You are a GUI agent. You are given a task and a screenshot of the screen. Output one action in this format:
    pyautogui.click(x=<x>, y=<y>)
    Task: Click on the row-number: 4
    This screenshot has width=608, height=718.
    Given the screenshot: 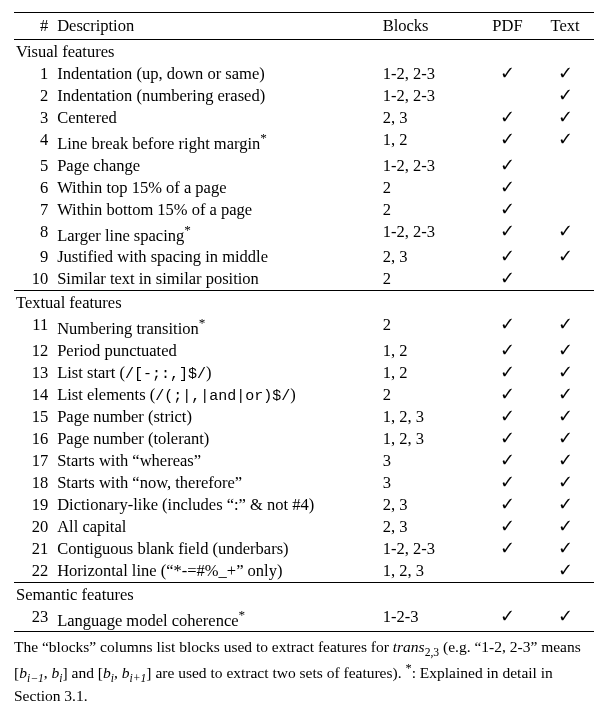 What is the action you would take?
    pyautogui.click(x=34, y=142)
    